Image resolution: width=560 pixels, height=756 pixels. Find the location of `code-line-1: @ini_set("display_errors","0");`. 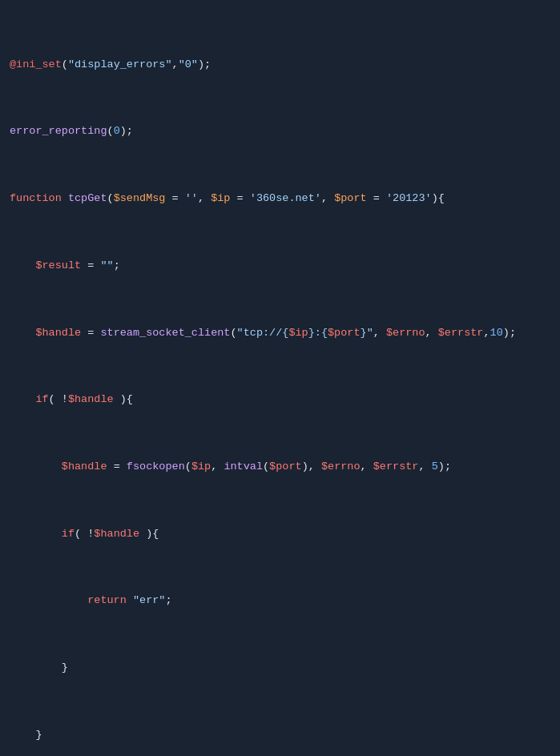

code-line-1: @ini_set("display_errors","0"); is located at coordinates (280, 66).